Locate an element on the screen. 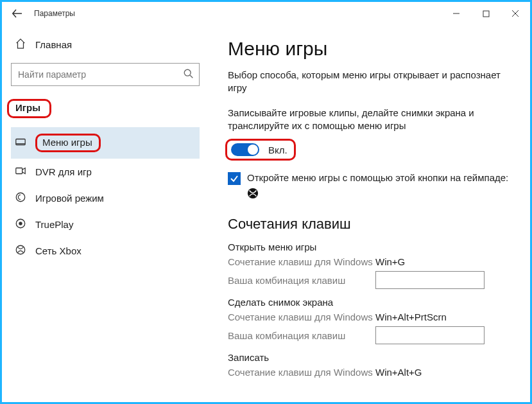 The image size is (532, 404). maximize-button is located at coordinates (486, 13).